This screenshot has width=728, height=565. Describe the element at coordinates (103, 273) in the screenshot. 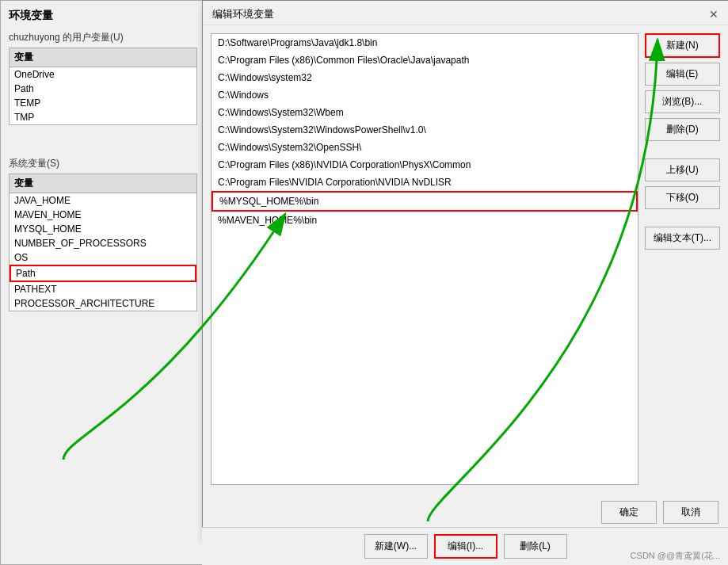

I see `sys-var-path: Path` at that location.